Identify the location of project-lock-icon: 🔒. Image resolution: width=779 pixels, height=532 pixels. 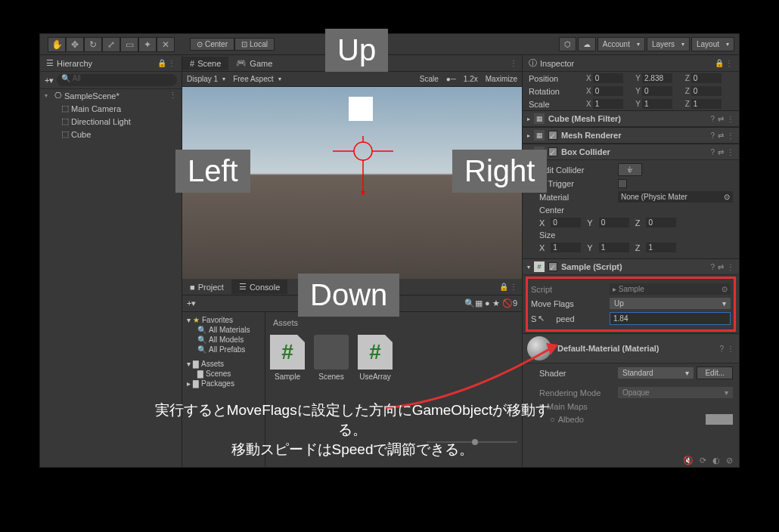
(504, 287).